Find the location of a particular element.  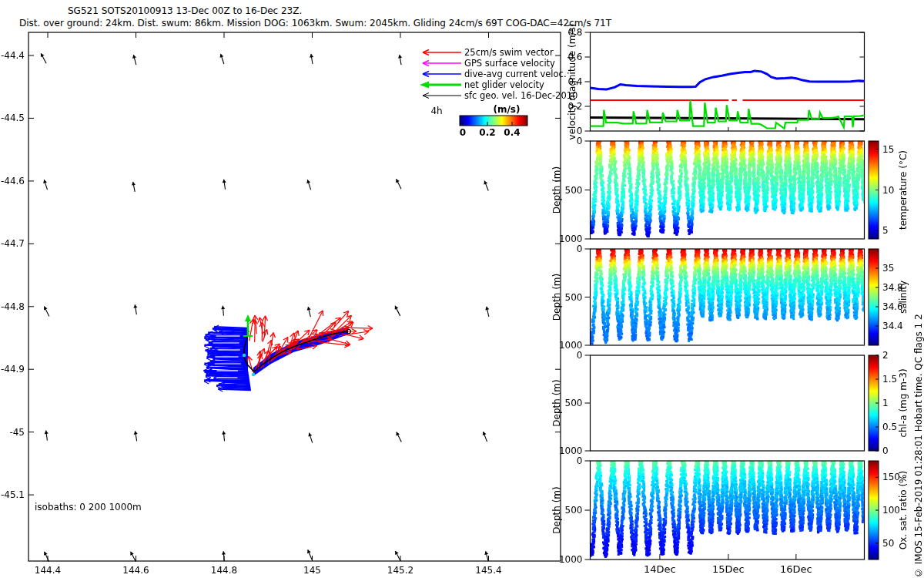

velocity-scale-colorbar is located at coordinates (494, 120).